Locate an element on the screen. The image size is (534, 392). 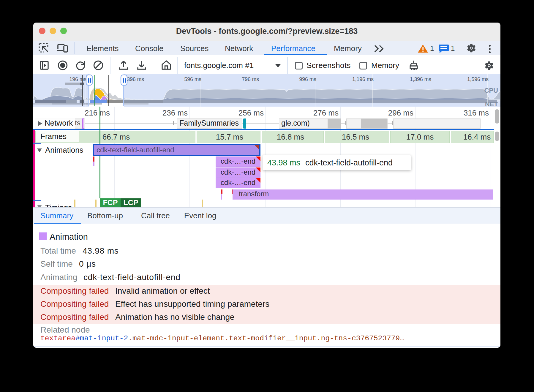
svg-text: 196 ms is located at coordinates (78, 79).